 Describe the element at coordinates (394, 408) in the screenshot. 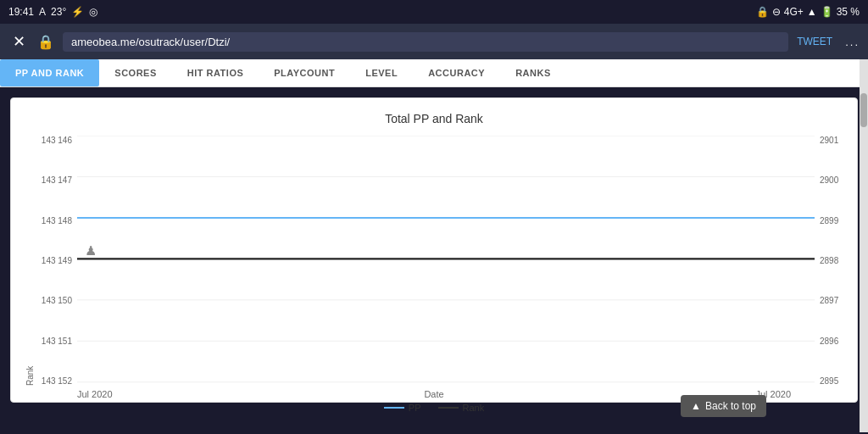

I see `legend-pp-line` at that location.